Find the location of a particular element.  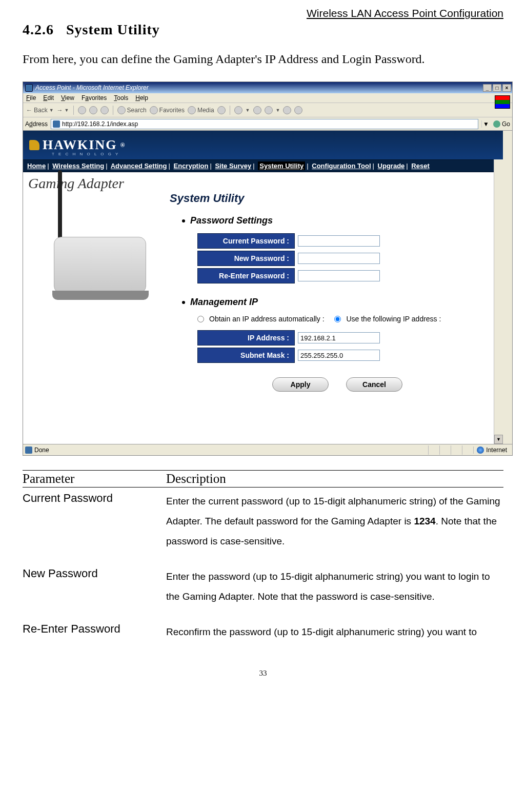

menu-edit: Edit is located at coordinates (48, 98).